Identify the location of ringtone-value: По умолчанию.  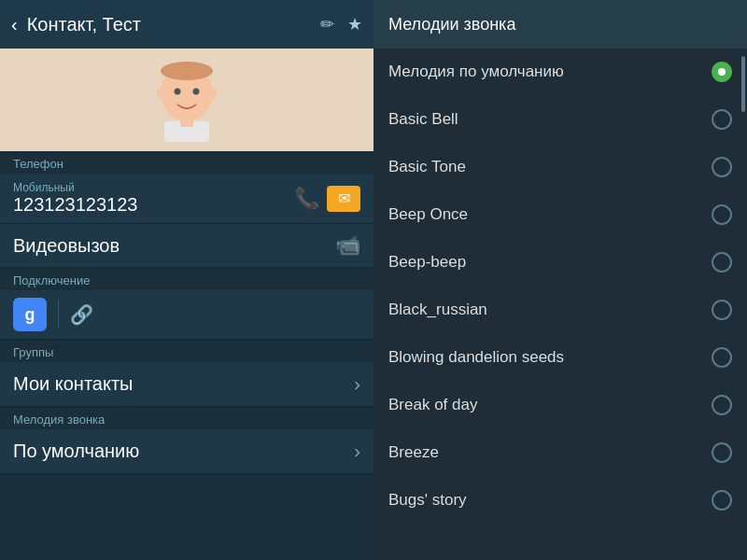
(77, 452).